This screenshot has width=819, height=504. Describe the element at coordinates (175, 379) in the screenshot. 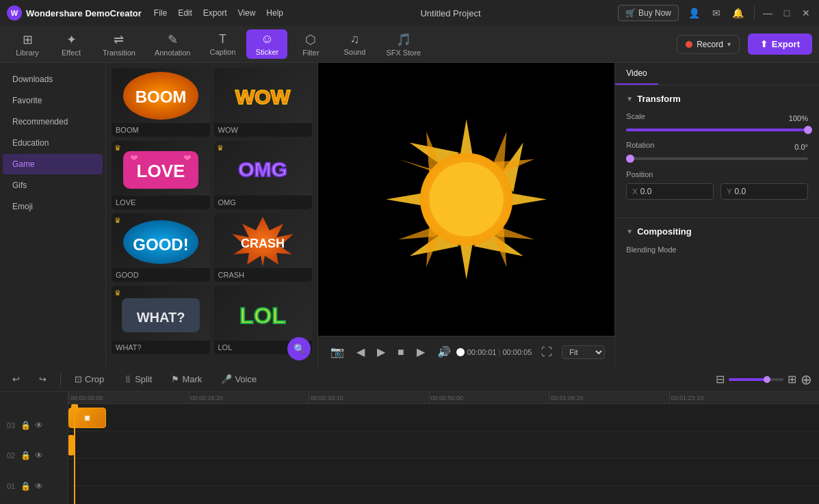

I see `mark-icon: ⚑` at that location.